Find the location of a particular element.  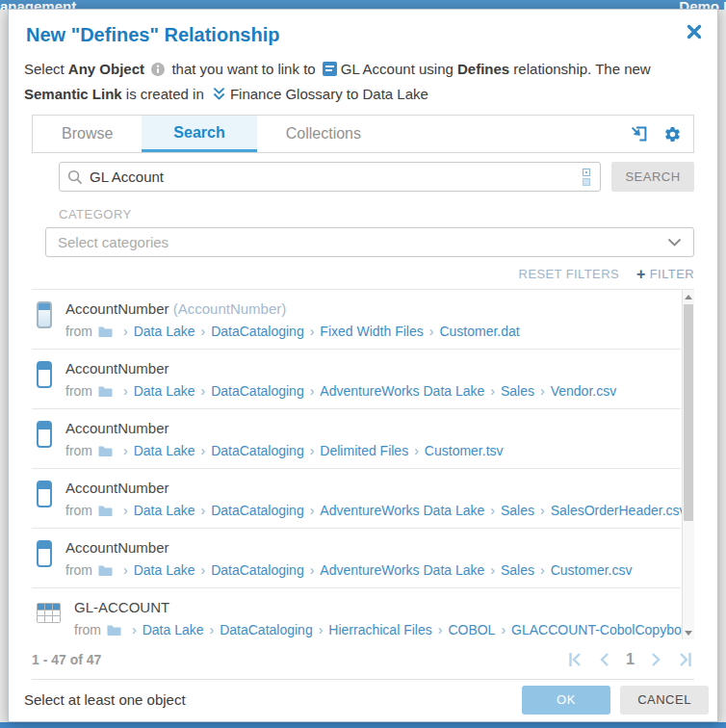

table-icon is located at coordinates (48, 612).